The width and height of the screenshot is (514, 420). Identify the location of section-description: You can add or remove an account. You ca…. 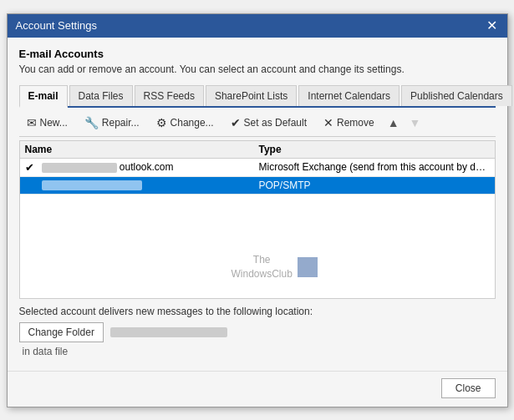
(257, 69).